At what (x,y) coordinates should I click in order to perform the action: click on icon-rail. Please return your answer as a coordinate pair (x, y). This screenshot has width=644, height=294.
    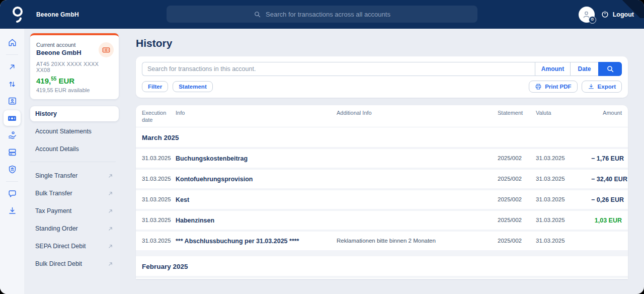
    Looking at the image, I should click on (12, 161).